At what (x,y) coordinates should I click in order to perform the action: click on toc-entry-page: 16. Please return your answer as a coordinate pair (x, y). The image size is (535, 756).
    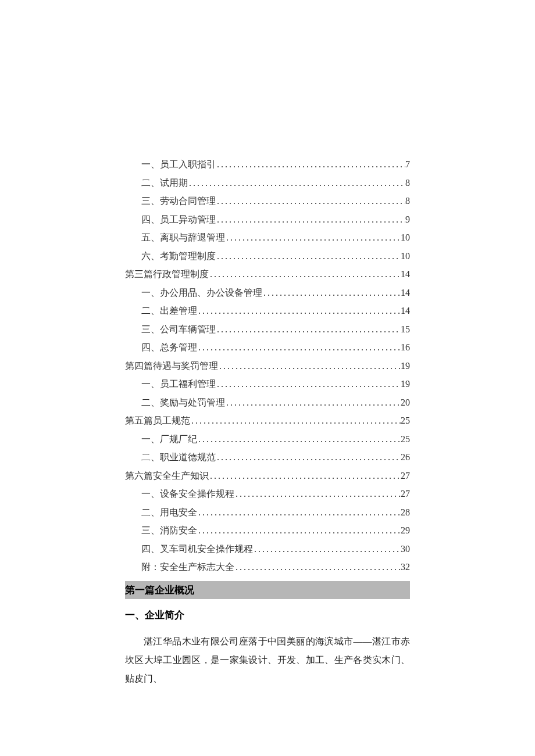
    Looking at the image, I should click on (405, 347).